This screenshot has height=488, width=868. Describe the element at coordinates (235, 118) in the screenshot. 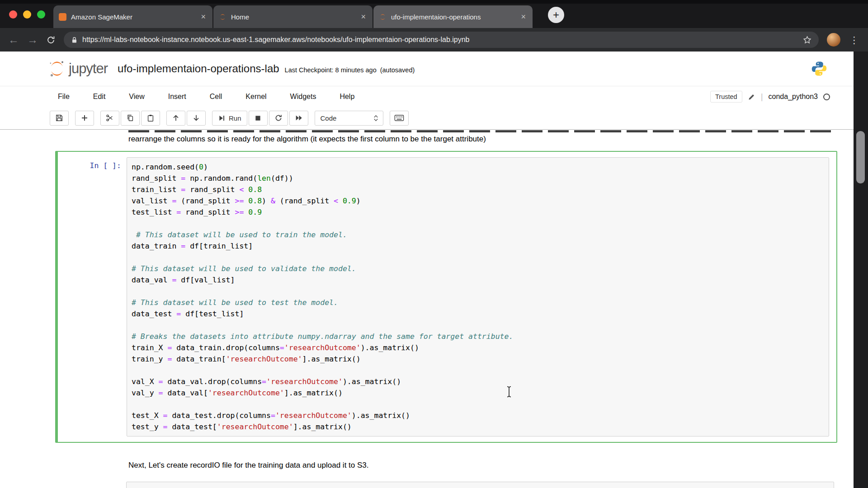

I see `run-label: Run` at that location.